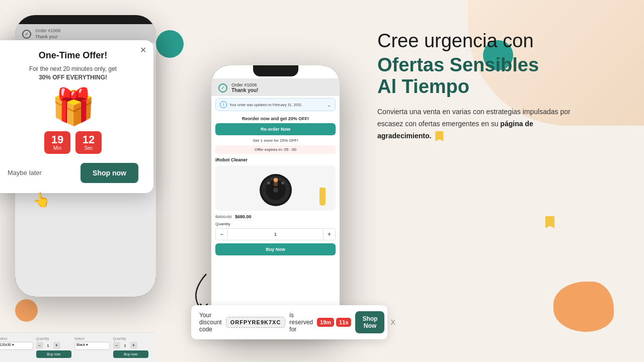 The height and width of the screenshot is (362, 644). I want to click on product-image, so click(276, 188).